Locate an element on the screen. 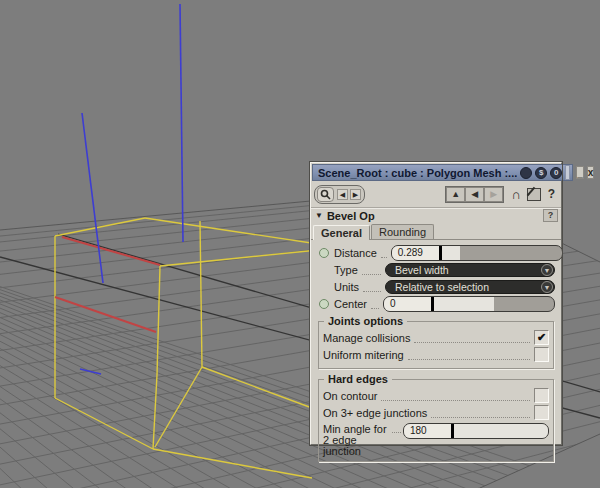  type-label: Type is located at coordinates (346, 270).